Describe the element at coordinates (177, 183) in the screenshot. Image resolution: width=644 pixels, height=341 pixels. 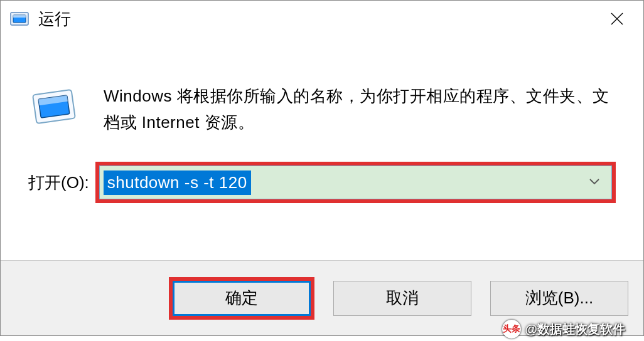
I see `open-input-value: shutdown -s -t 120` at that location.